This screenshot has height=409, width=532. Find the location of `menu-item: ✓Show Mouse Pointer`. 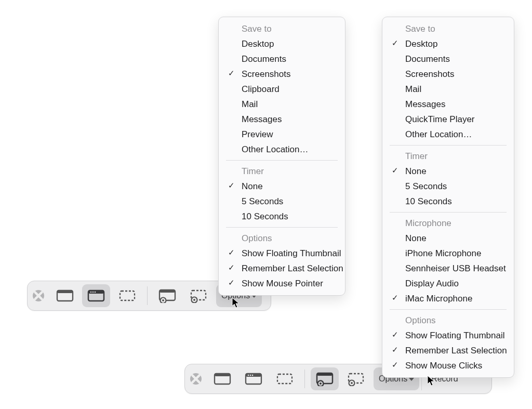

menu-item: ✓Show Mouse Pointer is located at coordinates (282, 284).